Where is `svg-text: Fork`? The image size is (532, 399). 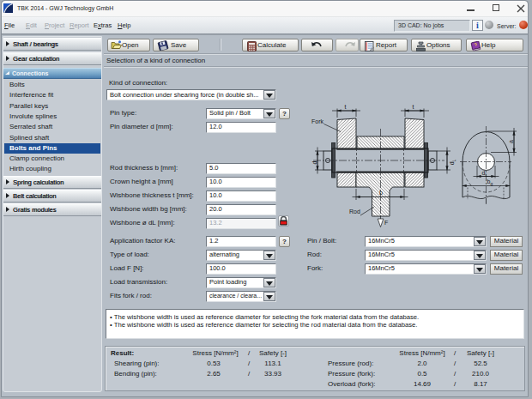 svg-text: Fork is located at coordinates (317, 122).